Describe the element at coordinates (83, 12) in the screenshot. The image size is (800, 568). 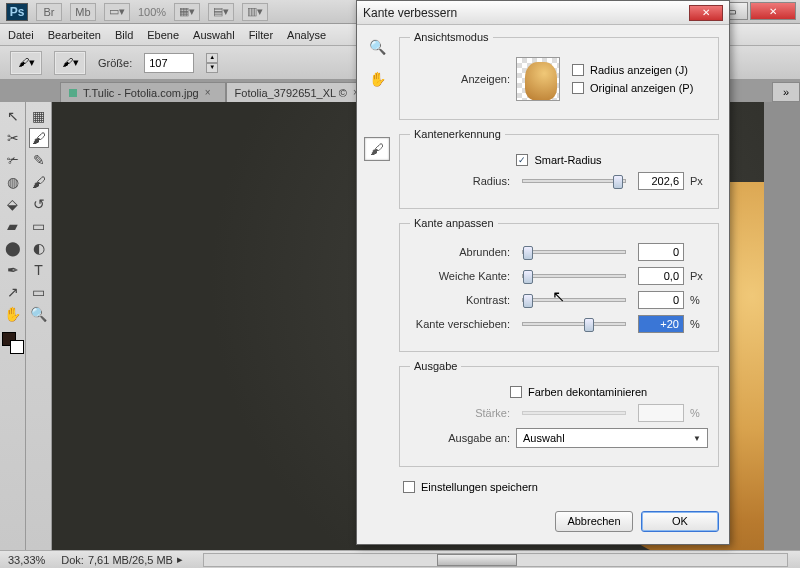
I see `minibridge-button: Mb` at that location.